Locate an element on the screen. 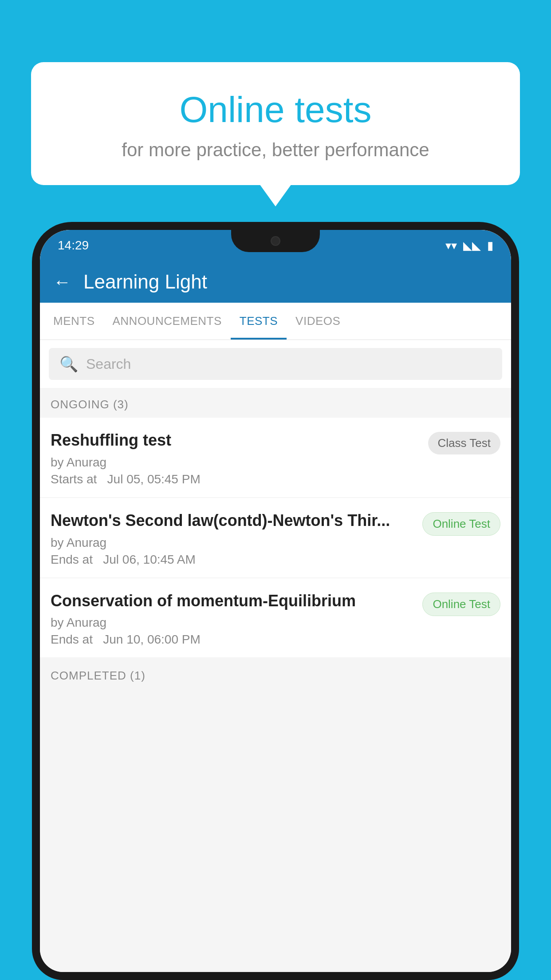 This screenshot has height=980, width=551. search-icon: 🔍 is located at coordinates (69, 364).